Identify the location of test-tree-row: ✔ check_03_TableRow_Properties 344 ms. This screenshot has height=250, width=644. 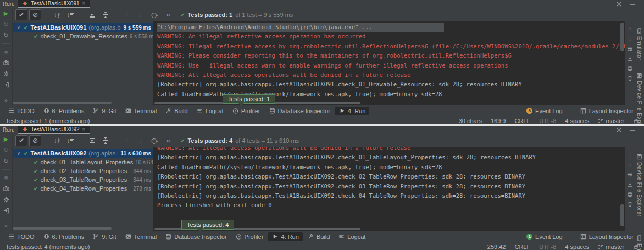
(83, 180).